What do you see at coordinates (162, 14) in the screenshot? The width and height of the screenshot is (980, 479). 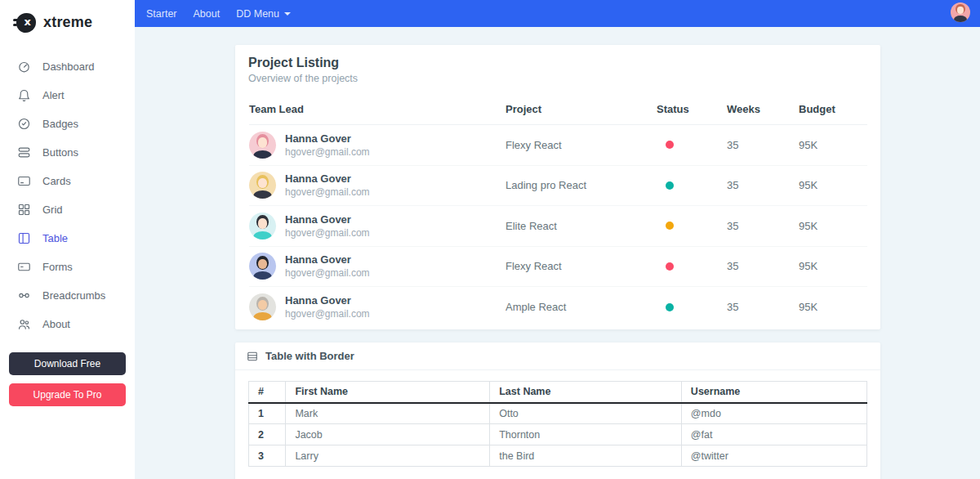 I see `nav-link-starter: Starter` at bounding box center [162, 14].